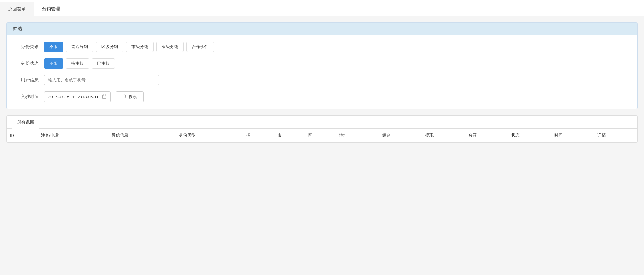 The width and height of the screenshot is (644, 275). I want to click on date-to: 2018-05-11, so click(89, 97).